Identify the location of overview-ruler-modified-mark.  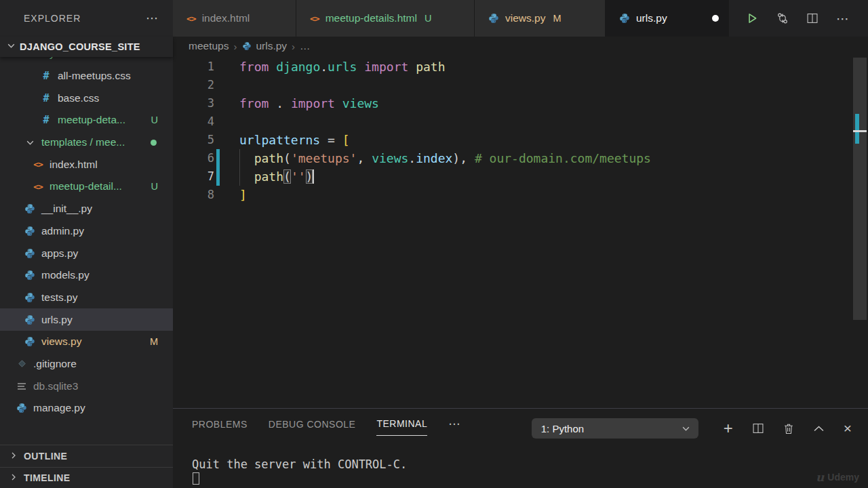
(857, 129).